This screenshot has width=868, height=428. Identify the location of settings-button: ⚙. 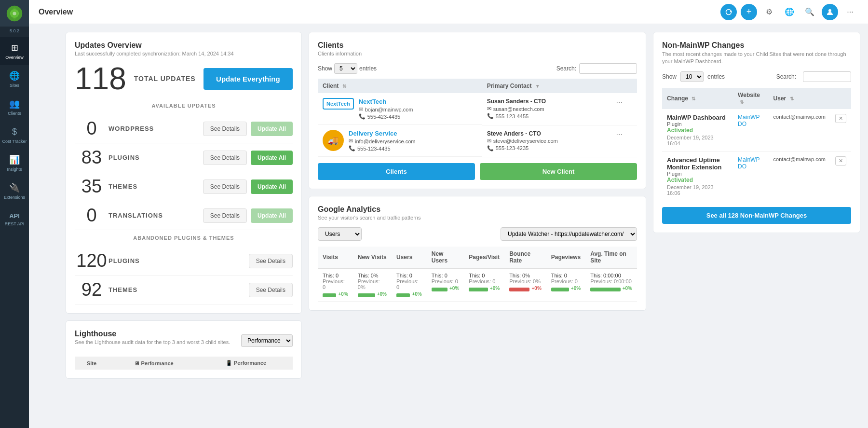
(769, 12).